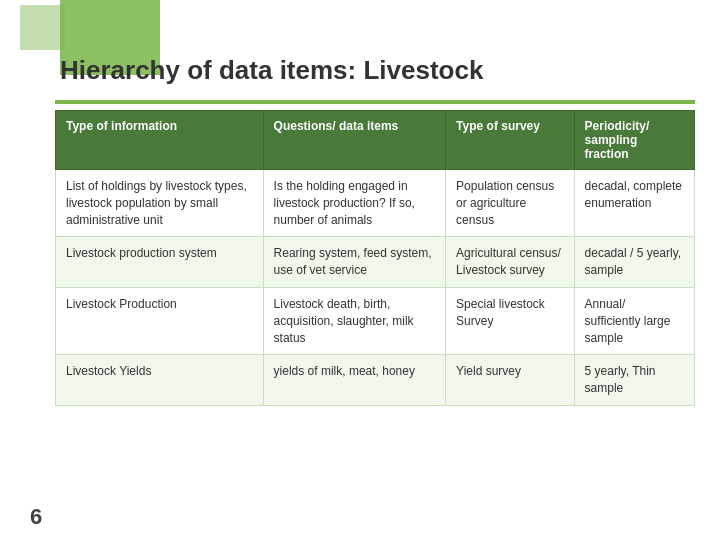 This screenshot has width=720, height=540. I want to click on cell-4-3: Yield survey, so click(510, 380).